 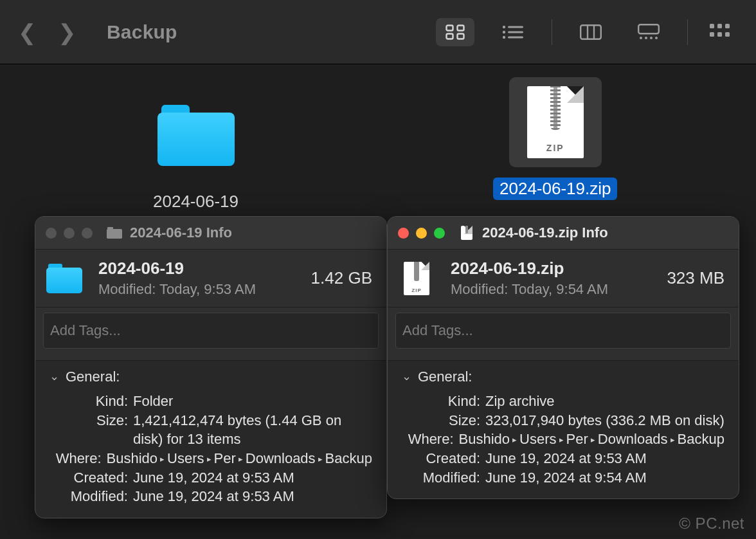 What do you see at coordinates (27, 32) in the screenshot?
I see `nav-back-button: ❮` at bounding box center [27, 32].